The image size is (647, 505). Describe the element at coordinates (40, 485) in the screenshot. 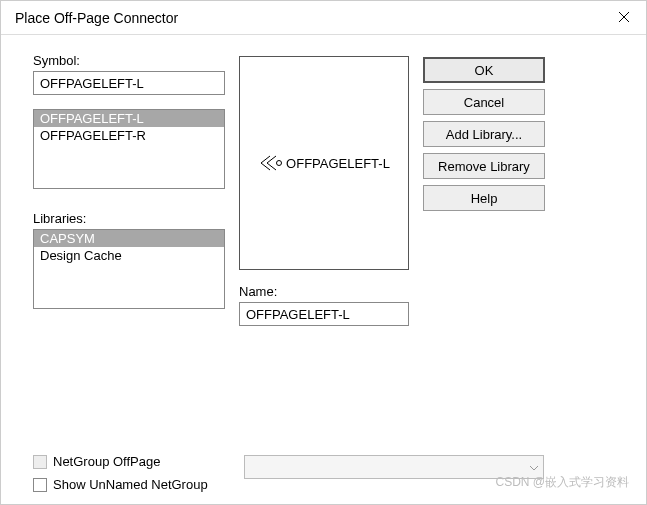

I see `show-unnamed-checkbox` at that location.